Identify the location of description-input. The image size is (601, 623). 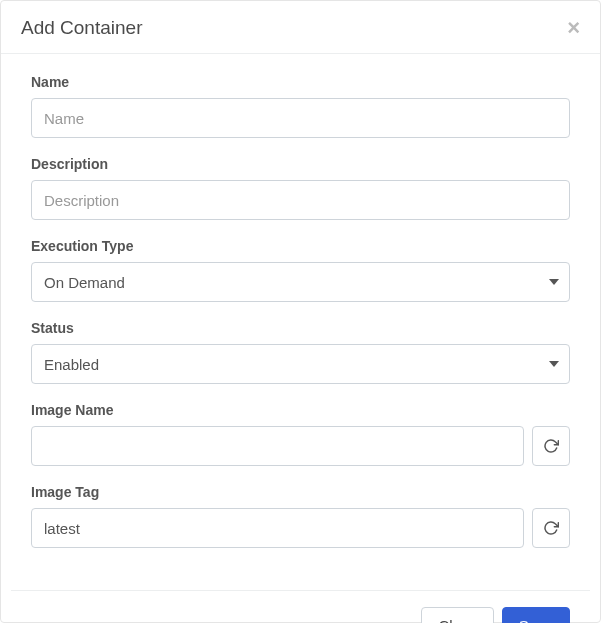
(300, 200).